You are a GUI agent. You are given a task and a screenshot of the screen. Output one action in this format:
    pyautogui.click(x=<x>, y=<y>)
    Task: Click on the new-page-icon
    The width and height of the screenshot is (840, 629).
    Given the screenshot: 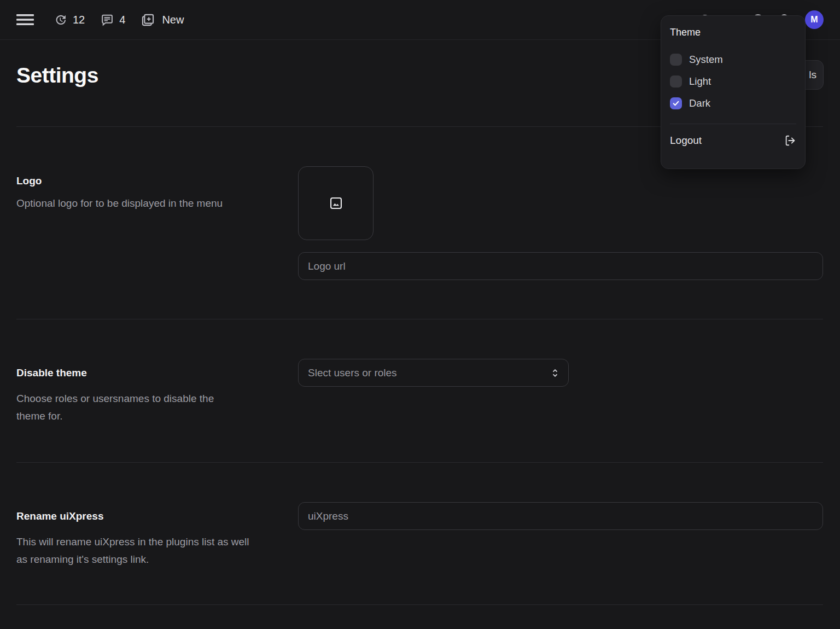 What is the action you would take?
    pyautogui.click(x=148, y=20)
    